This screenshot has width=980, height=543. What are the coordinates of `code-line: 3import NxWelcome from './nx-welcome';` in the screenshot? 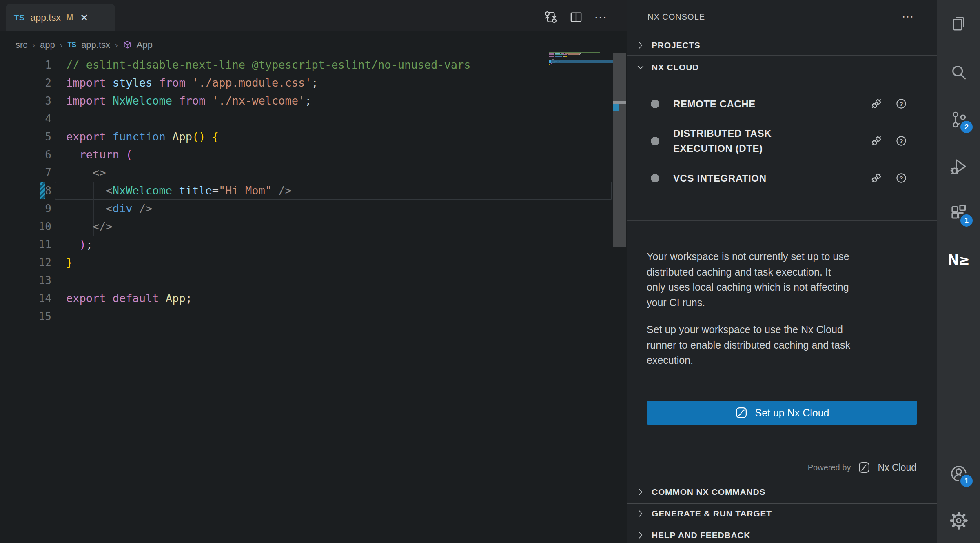 It's located at (306, 101).